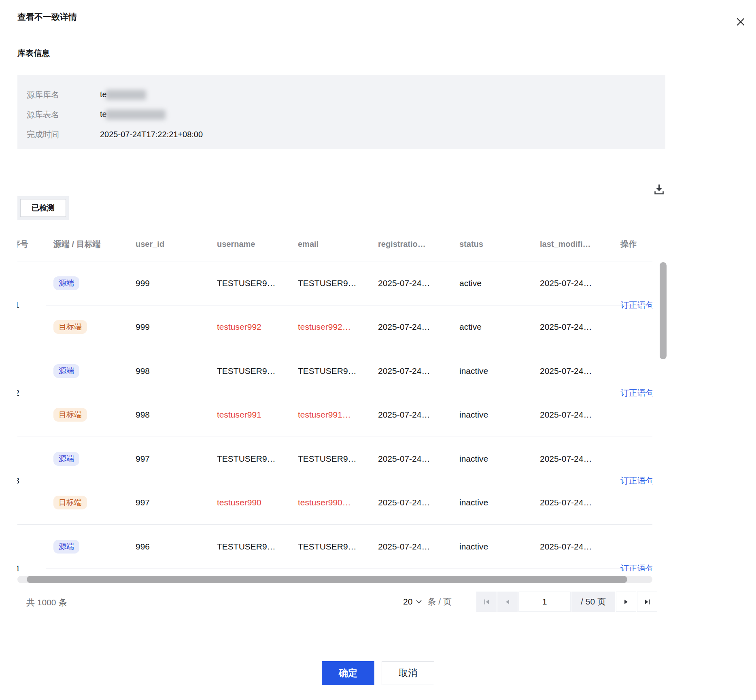 The width and height of the screenshot is (756, 700). What do you see at coordinates (335, 503) in the screenshot?
I see `table-row-target: 目标端 997 testuser990 testuser990… 2025-07…` at bounding box center [335, 503].